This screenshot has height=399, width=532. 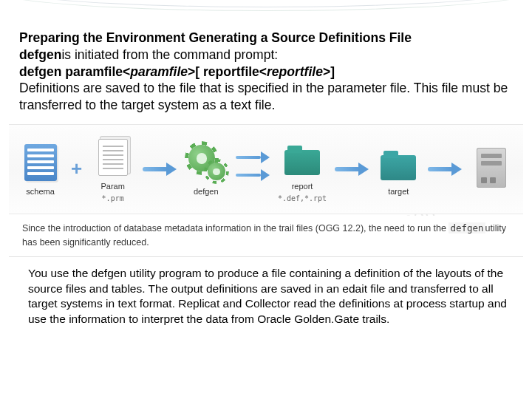 What do you see at coordinates (302, 198) in the screenshot?
I see `node-report-sub: *.def,*.rpt` at bounding box center [302, 198].